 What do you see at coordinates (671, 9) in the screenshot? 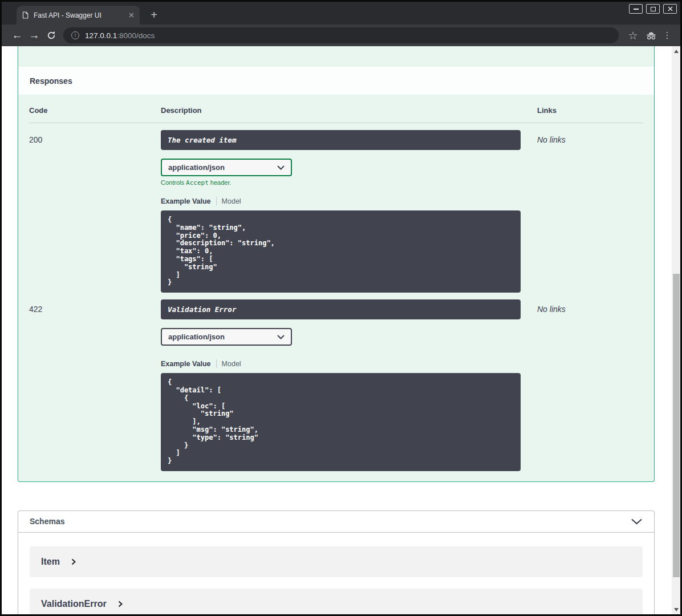
I see `close-icon` at bounding box center [671, 9].